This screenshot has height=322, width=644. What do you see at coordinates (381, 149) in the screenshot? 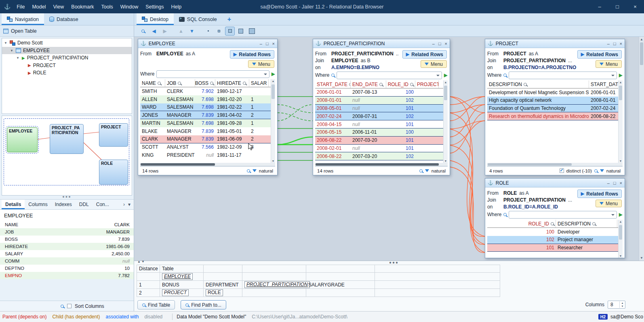
I see `table-row: 2008-02-01null101` at bounding box center [381, 149].